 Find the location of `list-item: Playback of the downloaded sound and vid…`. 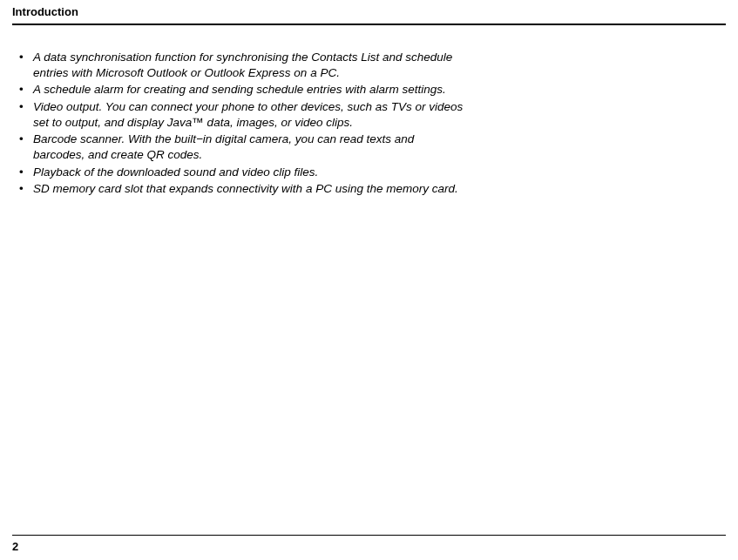

list-item: Playback of the downloaded sound and vid… is located at coordinates (241, 172).